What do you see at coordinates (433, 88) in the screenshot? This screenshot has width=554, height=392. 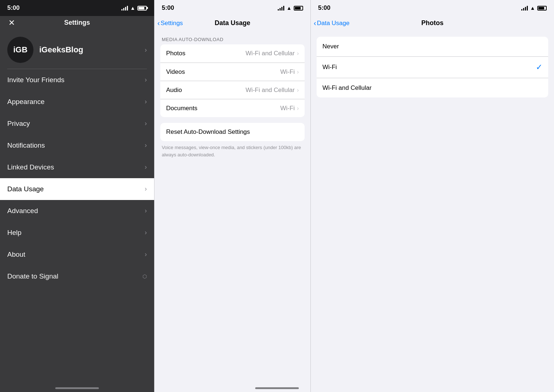 I see `wifi-cellular-option: Wi-Fi and Cellular` at bounding box center [433, 88].